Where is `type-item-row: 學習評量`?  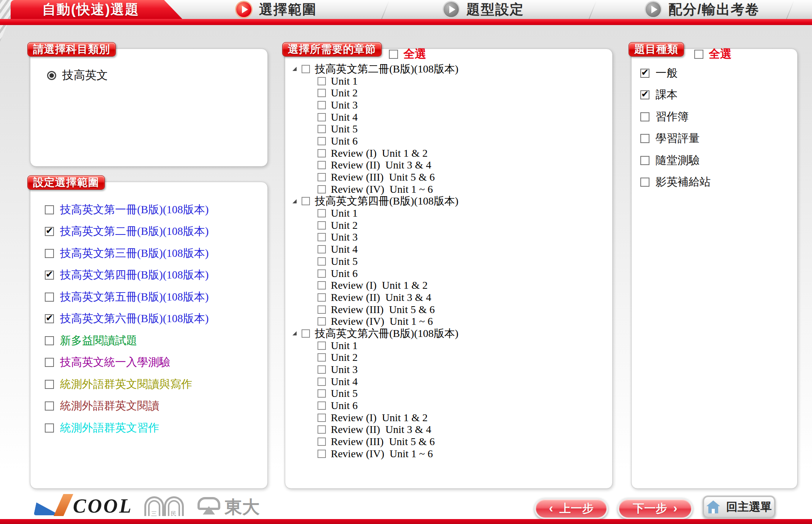 type-item-row: 學習評量 is located at coordinates (675, 139).